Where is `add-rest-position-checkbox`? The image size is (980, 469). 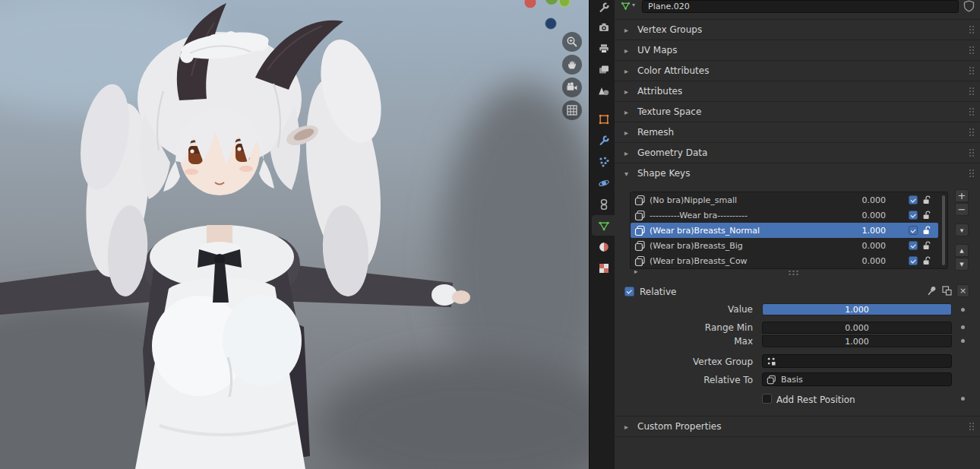
add-rest-position-checkbox is located at coordinates (767, 398).